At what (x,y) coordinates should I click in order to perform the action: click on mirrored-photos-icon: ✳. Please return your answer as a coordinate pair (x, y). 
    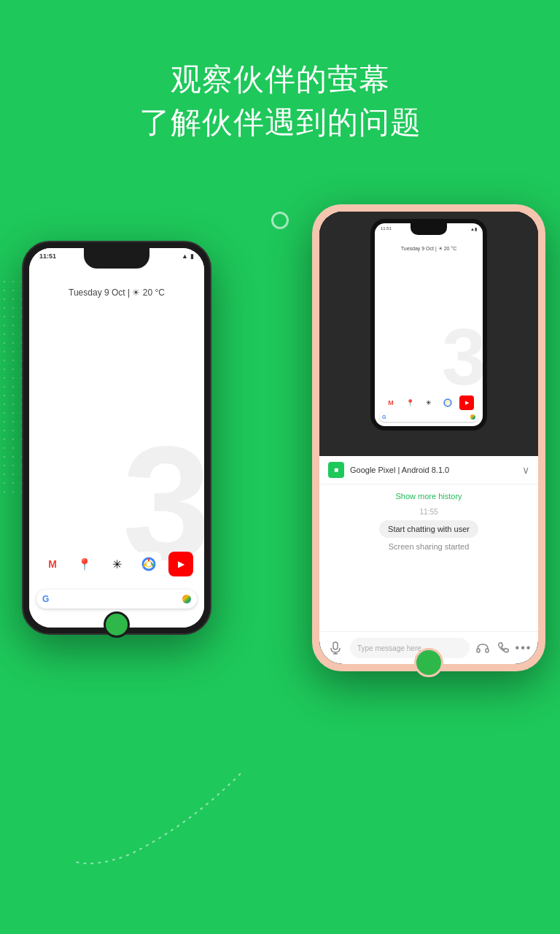
    Looking at the image, I should click on (429, 403).